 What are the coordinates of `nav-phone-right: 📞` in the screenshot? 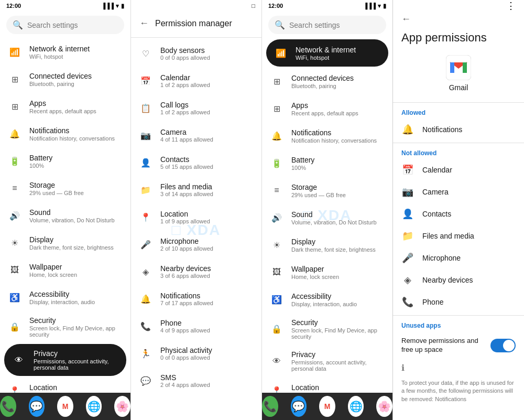 It's located at (270, 406).